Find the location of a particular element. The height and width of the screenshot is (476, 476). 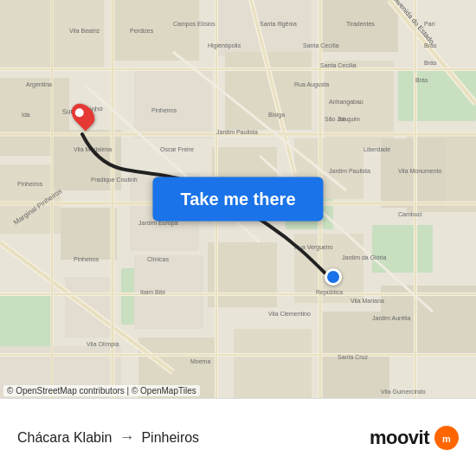

map-attribution: © OpenStreetMap contributors | © OpenMap… is located at coordinates (102, 391).